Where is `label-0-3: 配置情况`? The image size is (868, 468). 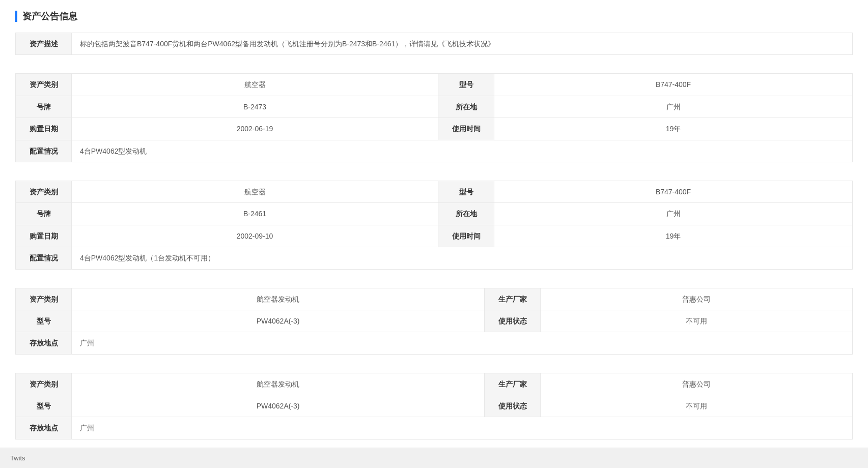 label-0-3: 配置情况 is located at coordinates (44, 151).